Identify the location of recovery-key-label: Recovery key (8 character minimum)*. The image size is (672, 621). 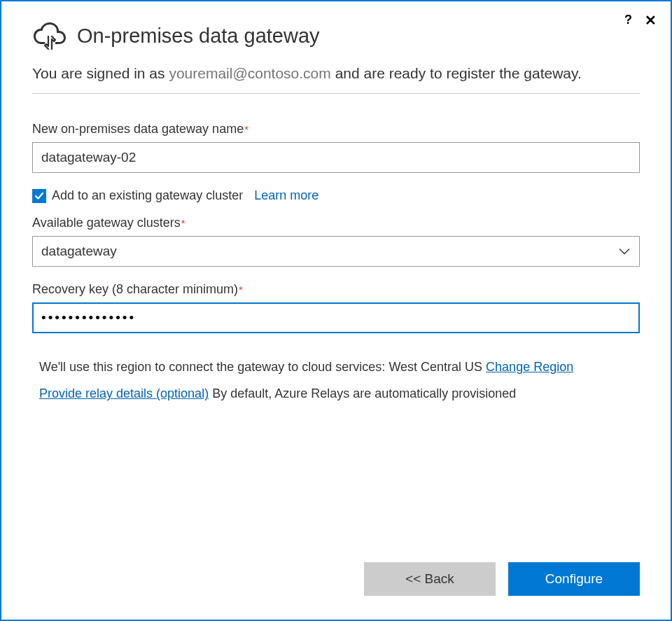
(336, 290).